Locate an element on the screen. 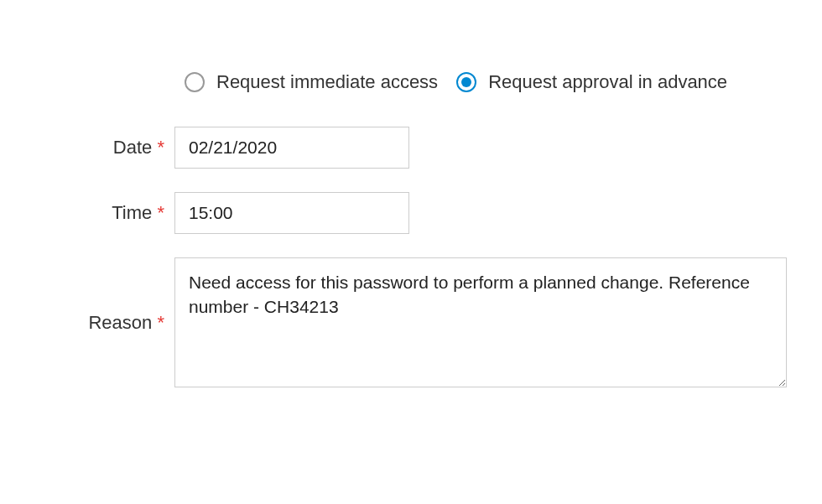 Image resolution: width=822 pixels, height=504 pixels. date-input is located at coordinates (292, 148).